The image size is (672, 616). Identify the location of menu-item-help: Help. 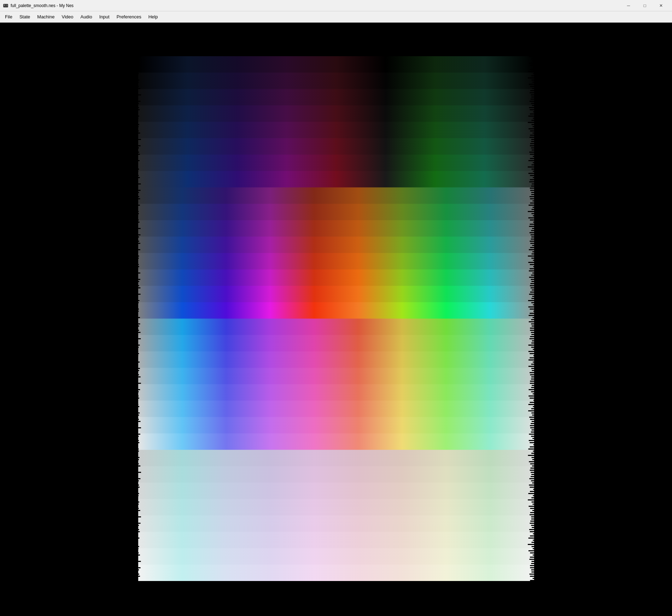
(153, 17).